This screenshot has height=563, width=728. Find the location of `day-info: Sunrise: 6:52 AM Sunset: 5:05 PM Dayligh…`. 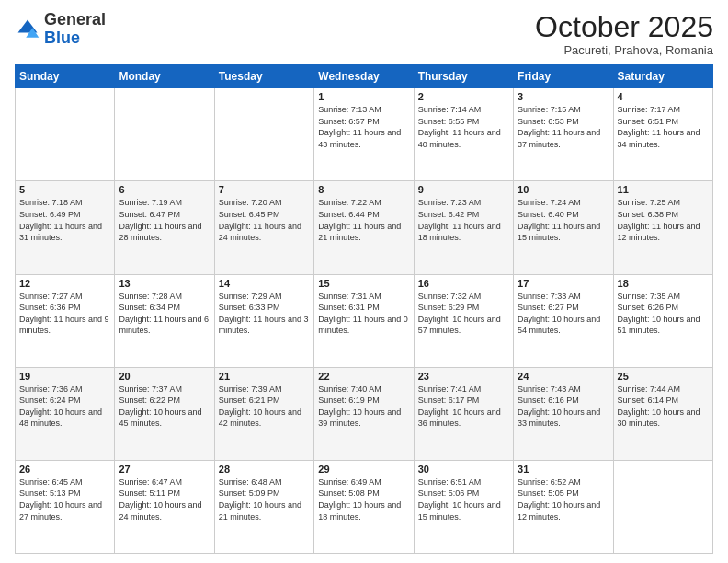

day-info: Sunrise: 6:52 AM Sunset: 5:05 PM Dayligh… is located at coordinates (563, 500).